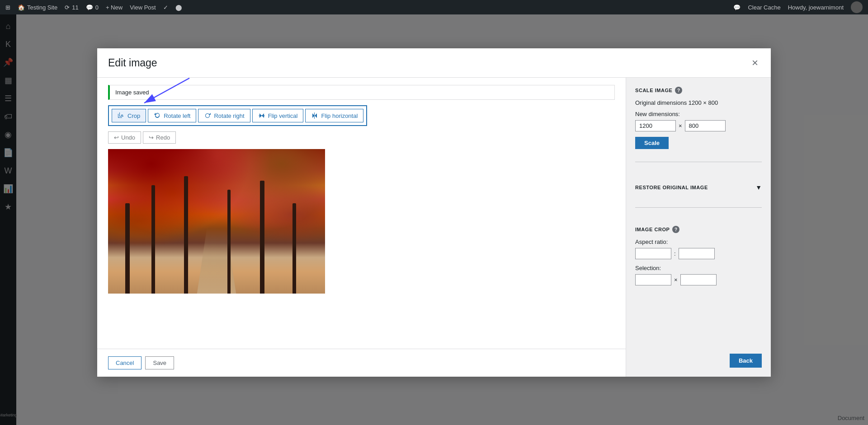 The width and height of the screenshot is (868, 425). I want to click on restore-title: RESTORE ORIGINAL IMAGE, so click(672, 187).